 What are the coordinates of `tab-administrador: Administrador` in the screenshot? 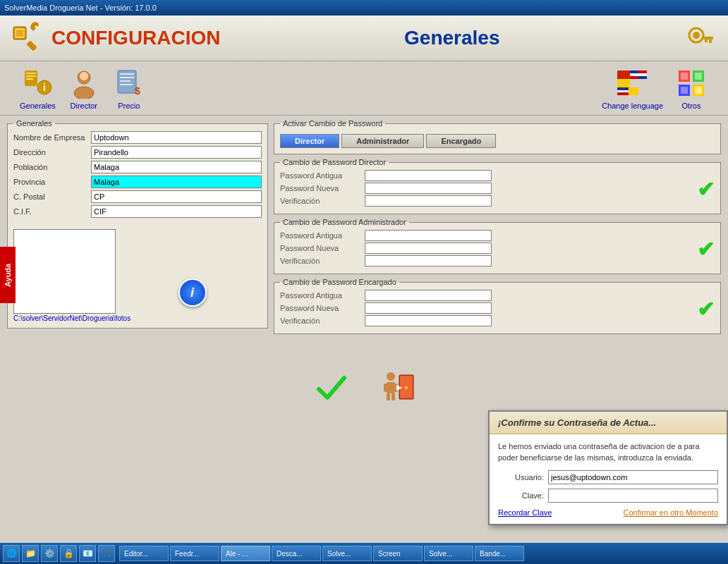 It's located at (382, 141).